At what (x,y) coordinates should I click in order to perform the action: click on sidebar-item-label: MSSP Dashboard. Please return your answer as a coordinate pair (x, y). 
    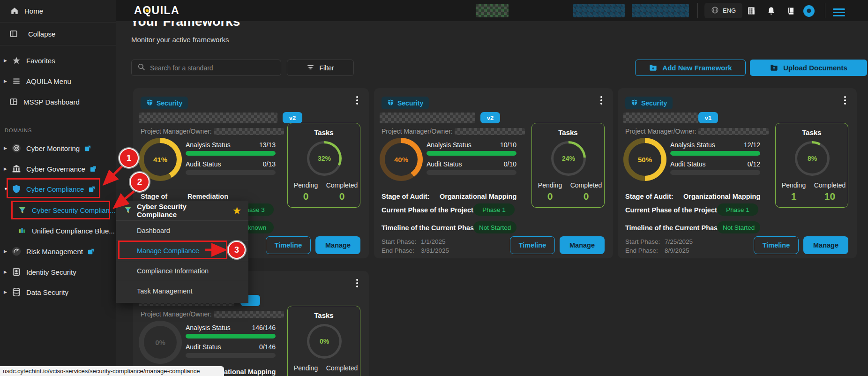
    Looking at the image, I should click on (52, 102).